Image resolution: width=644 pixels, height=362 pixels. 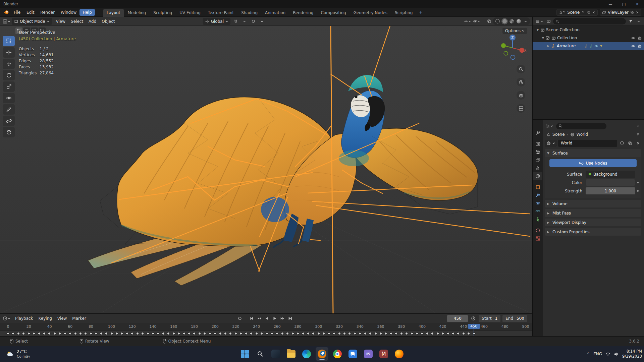 What do you see at coordinates (563, 30) in the screenshot?
I see `outliner-item-label: Scene Collection` at bounding box center [563, 30].